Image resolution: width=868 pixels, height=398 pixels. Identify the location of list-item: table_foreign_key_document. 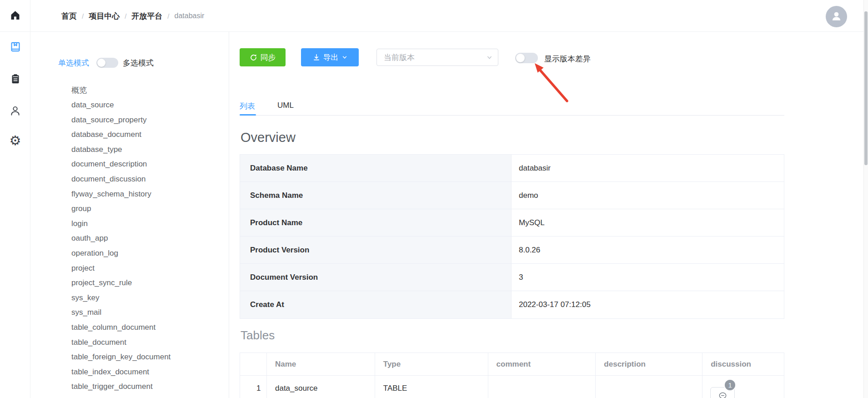
(149, 358).